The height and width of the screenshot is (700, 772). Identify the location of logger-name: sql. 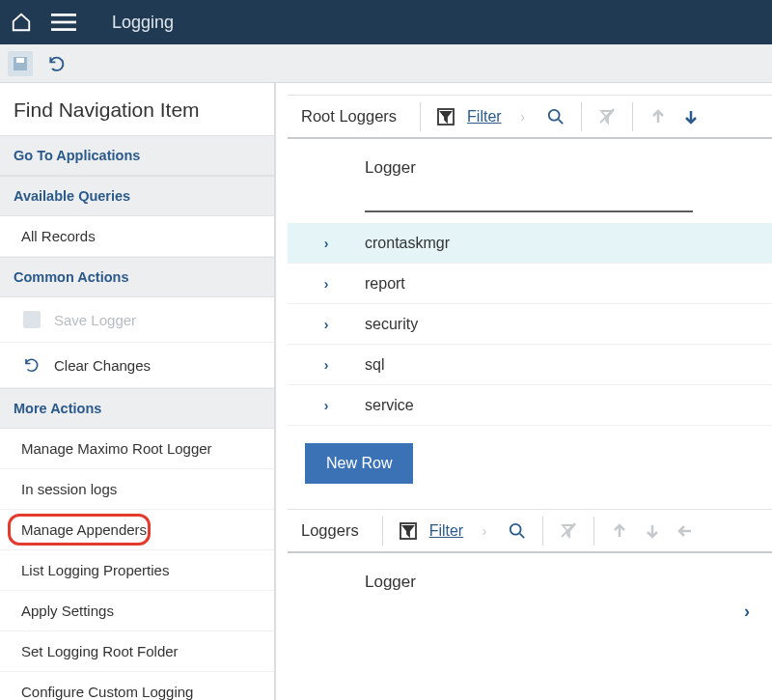
(365, 365).